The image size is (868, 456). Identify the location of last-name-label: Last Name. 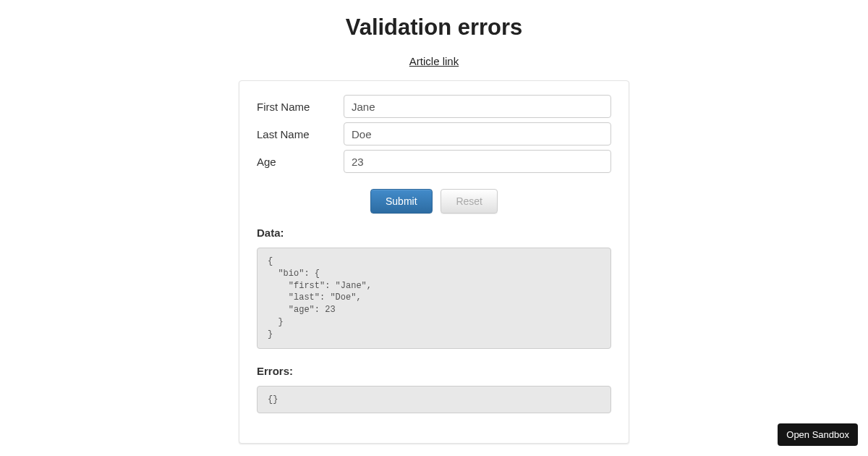
(300, 135).